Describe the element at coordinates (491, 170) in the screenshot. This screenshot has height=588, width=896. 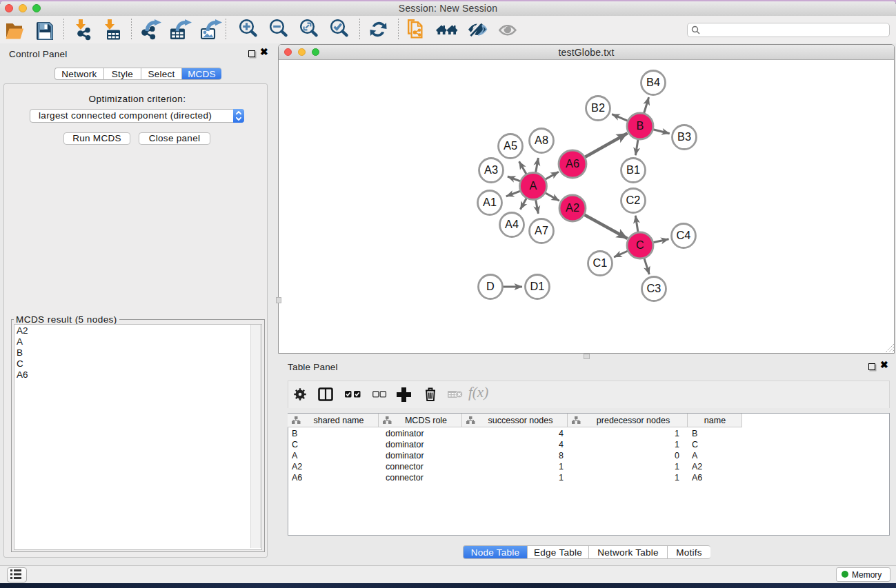
I see `svg-text: A3` at that location.